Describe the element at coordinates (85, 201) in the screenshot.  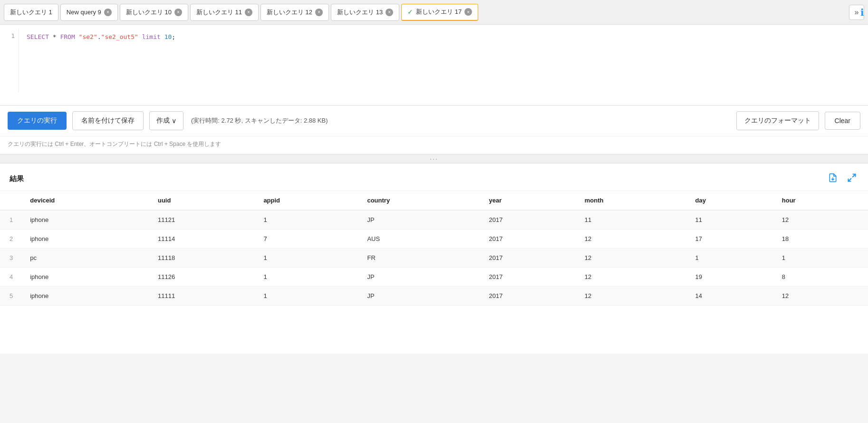
I see `column-header-deviceid: deviceid` at that location.